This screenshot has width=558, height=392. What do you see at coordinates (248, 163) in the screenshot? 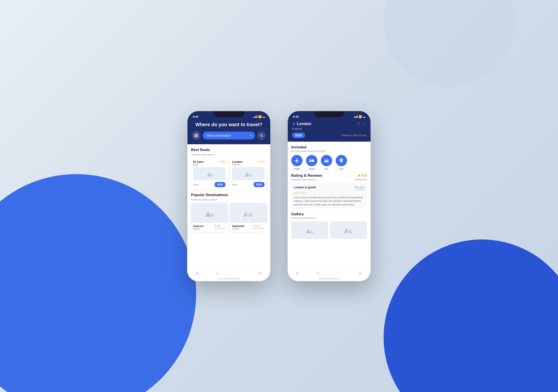
I see `deal-card-header-london: London England ★ 4.6` at bounding box center [248, 163].